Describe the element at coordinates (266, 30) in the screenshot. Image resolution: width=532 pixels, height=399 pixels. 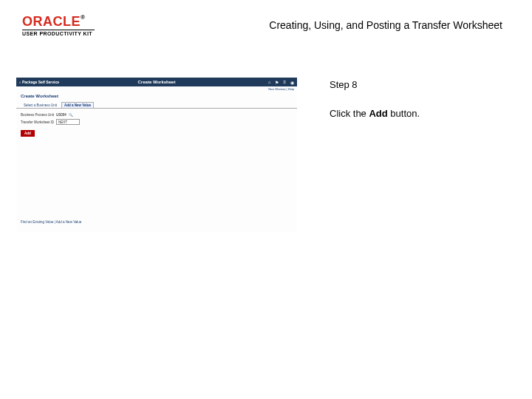
I see `page-header: ORACLE® USER PRODUCTIVITY KIT Creating, …` at that location.